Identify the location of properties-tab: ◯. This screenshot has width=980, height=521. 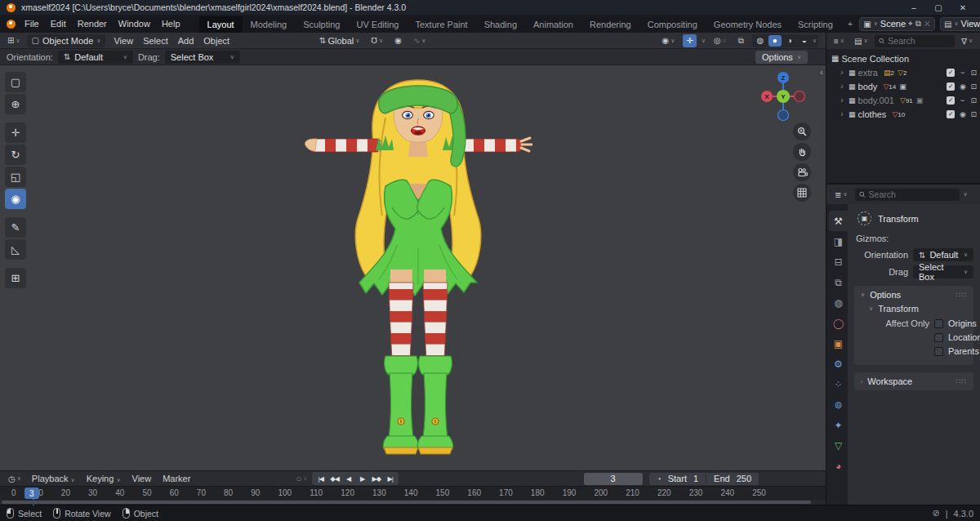
(838, 323).